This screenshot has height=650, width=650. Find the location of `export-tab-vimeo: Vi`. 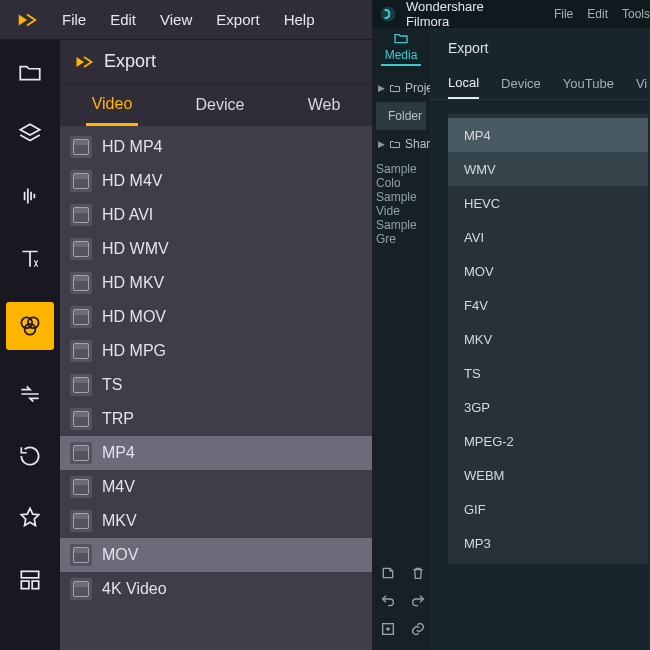

export-tab-vimeo: Vi is located at coordinates (642, 84).